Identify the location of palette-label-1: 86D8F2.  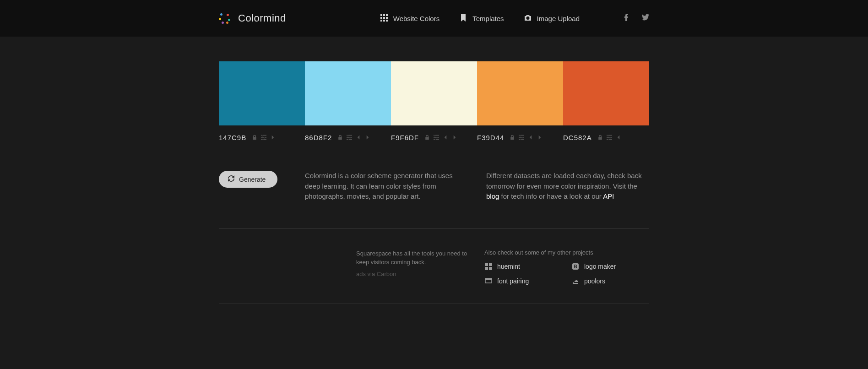
(348, 137).